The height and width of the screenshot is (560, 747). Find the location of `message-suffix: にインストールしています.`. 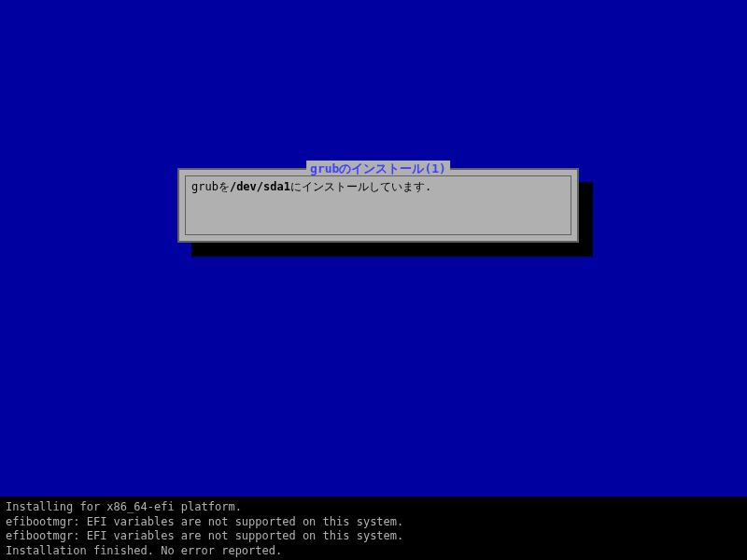

message-suffix: にインストールしています. is located at coordinates (360, 187).